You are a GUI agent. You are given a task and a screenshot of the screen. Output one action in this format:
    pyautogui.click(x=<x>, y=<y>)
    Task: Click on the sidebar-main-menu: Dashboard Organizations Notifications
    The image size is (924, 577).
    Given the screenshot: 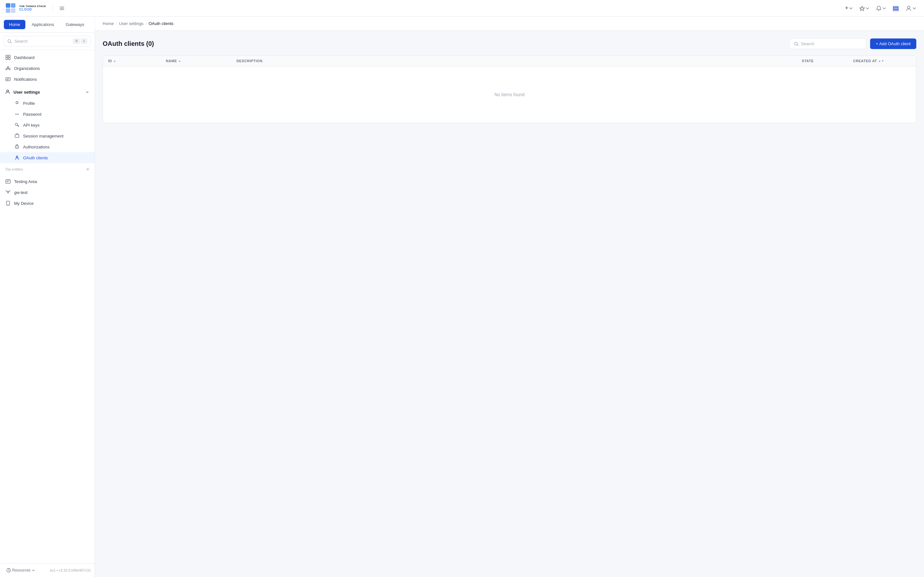 What is the action you would take?
    pyautogui.click(x=47, y=68)
    